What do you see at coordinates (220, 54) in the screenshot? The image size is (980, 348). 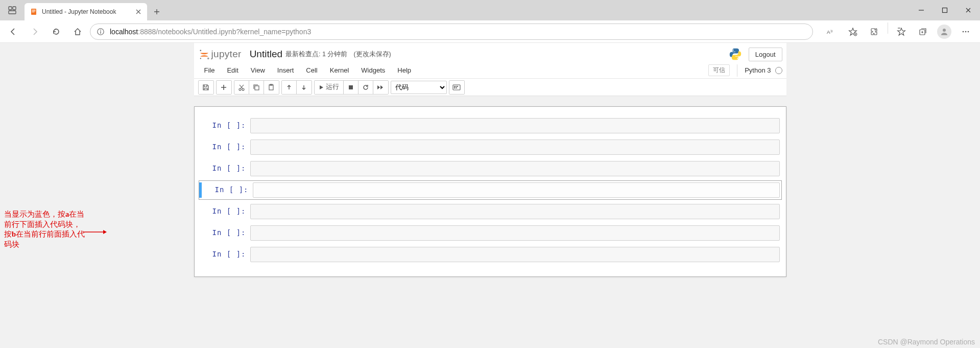 I see `jupyter-logo: jupyter` at bounding box center [220, 54].